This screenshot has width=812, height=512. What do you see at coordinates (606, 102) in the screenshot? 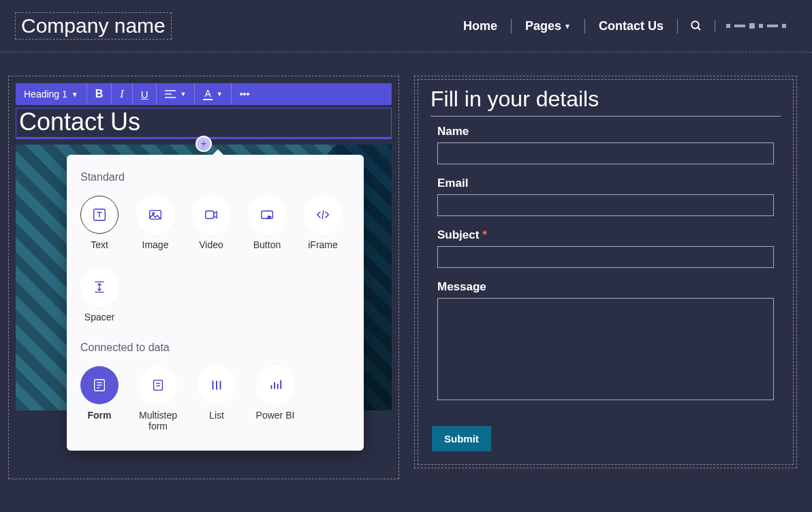
I see `form-title: Fill in your details` at bounding box center [606, 102].